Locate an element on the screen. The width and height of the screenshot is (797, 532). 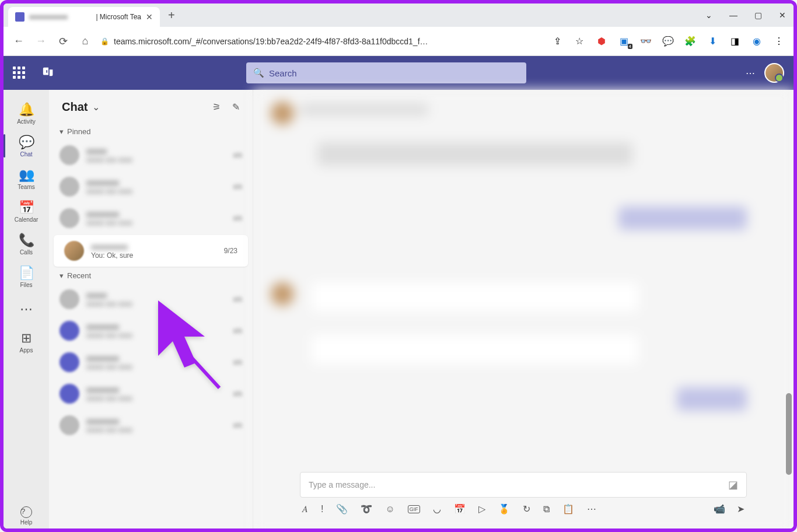
extension-badge-icon: ▣4 is located at coordinates (624, 41).